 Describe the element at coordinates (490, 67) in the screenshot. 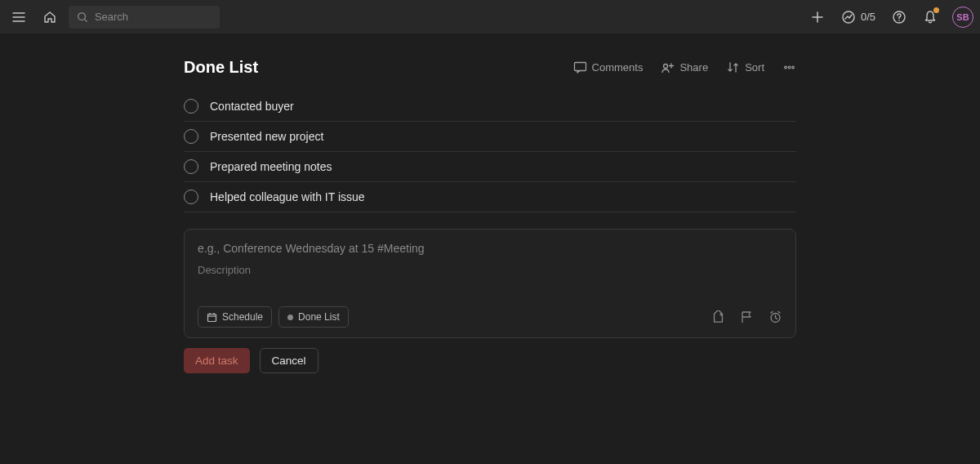

I see `list-header: Done List Comments Share Sort` at that location.